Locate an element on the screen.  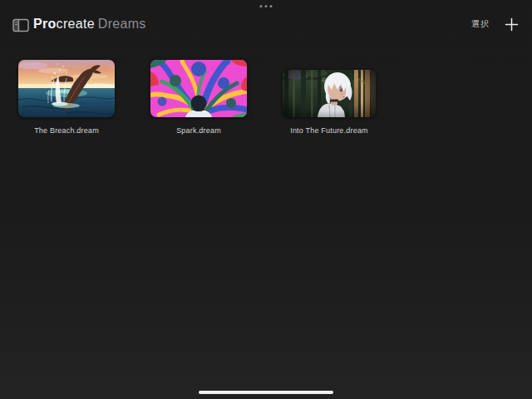
page-title: ProcreateDreams is located at coordinates (90, 24).